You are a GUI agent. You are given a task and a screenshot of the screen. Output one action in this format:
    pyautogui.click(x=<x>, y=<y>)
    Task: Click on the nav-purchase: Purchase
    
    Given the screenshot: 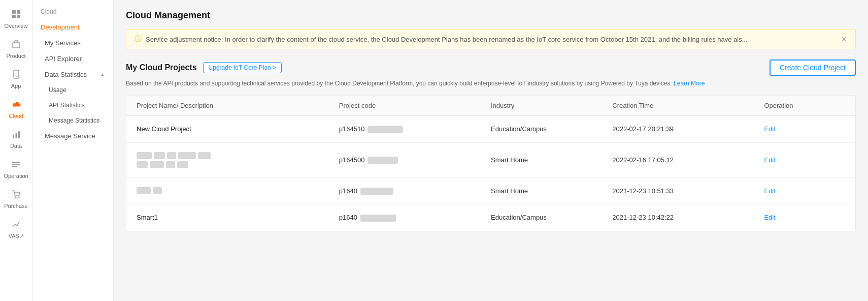 What is the action you would take?
    pyautogui.click(x=16, y=199)
    